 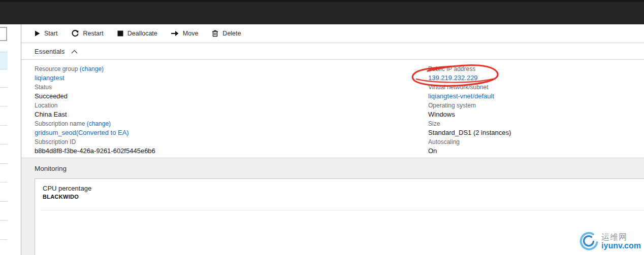 I want to click on deallocate-button-label: Deallocate, so click(x=142, y=33).